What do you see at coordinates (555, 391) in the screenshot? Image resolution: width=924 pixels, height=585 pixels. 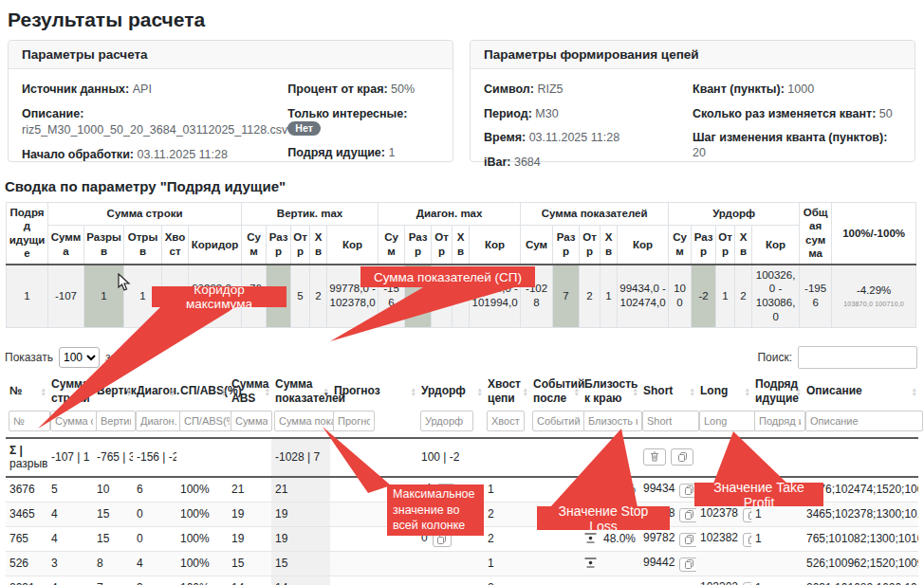 I see `column-header-10: Событий после▲▼` at bounding box center [555, 391].